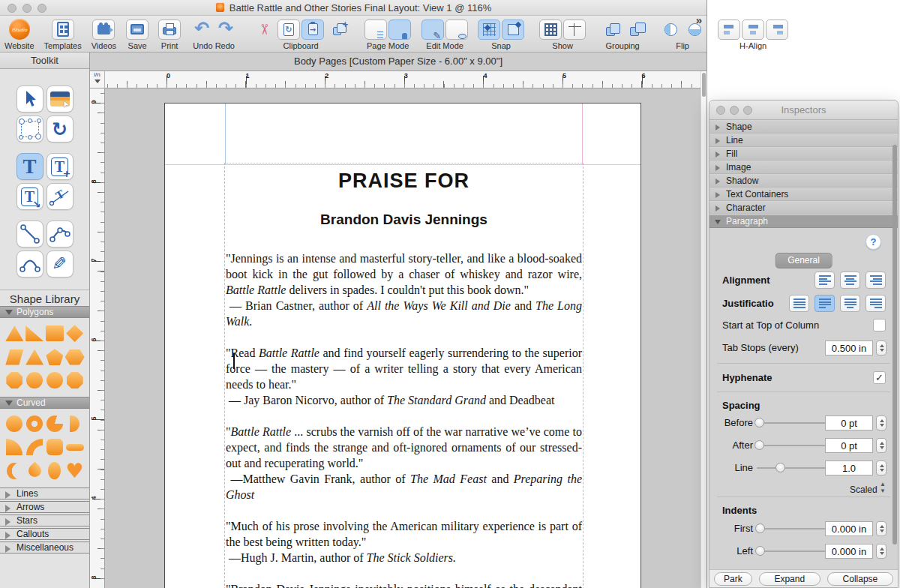 The height and width of the screenshot is (588, 900). What do you see at coordinates (265, 30) in the screenshot?
I see `scissors-button` at bounding box center [265, 30].